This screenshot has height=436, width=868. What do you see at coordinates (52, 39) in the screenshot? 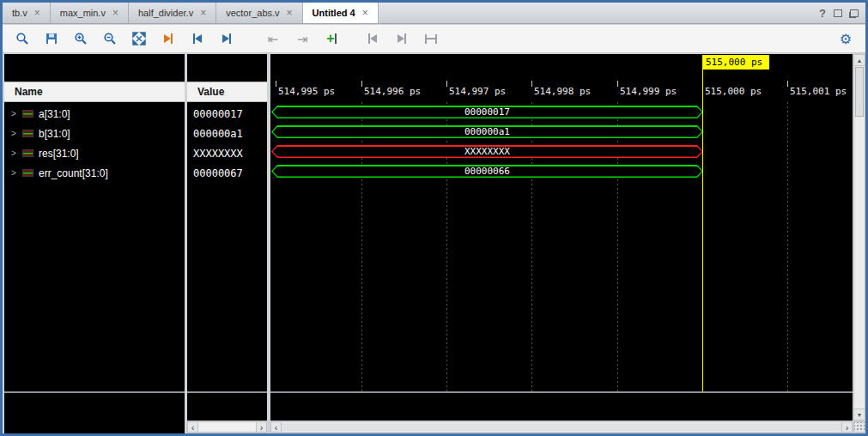
I see `save-icon` at bounding box center [52, 39].